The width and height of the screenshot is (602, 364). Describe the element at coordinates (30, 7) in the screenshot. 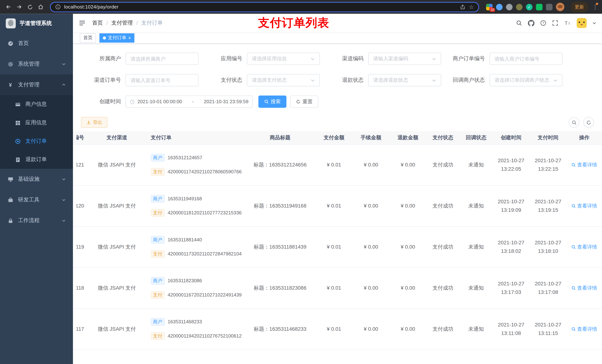

I see `reload-button` at that location.